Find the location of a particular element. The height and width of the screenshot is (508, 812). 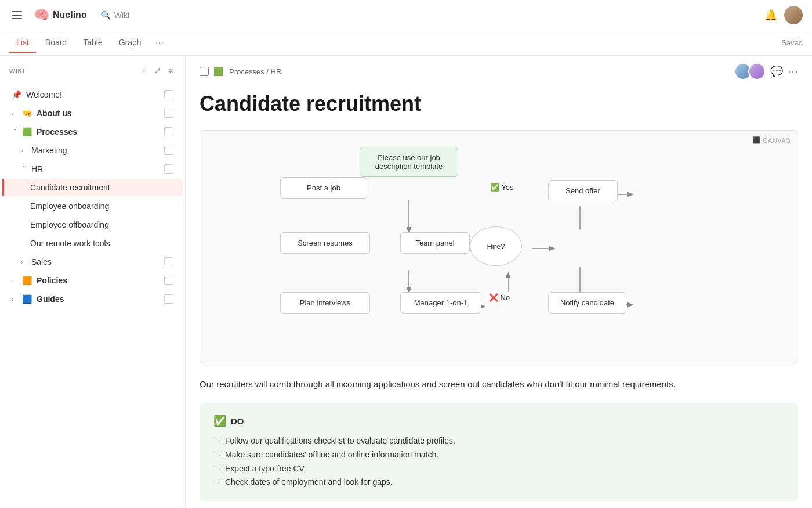

logo: 🧠 Nuclino is located at coordinates (60, 15).